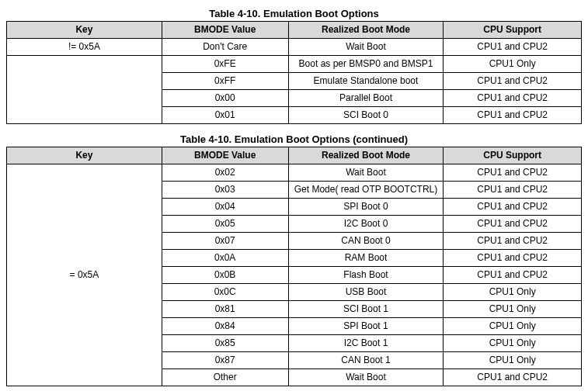 The width and height of the screenshot is (588, 391). I want to click on cell-bmode: 0x03, so click(225, 190).